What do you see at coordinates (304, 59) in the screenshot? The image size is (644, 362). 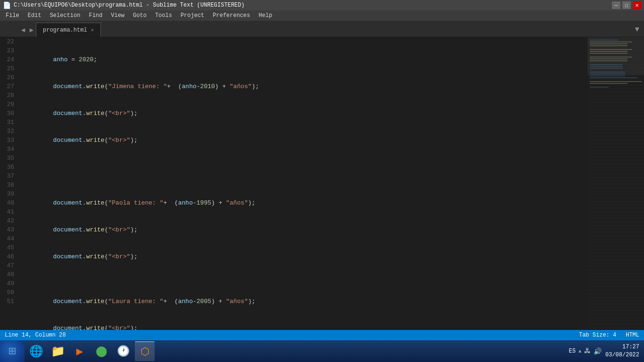 I see `code-line-22: anho = 2020;` at bounding box center [304, 59].